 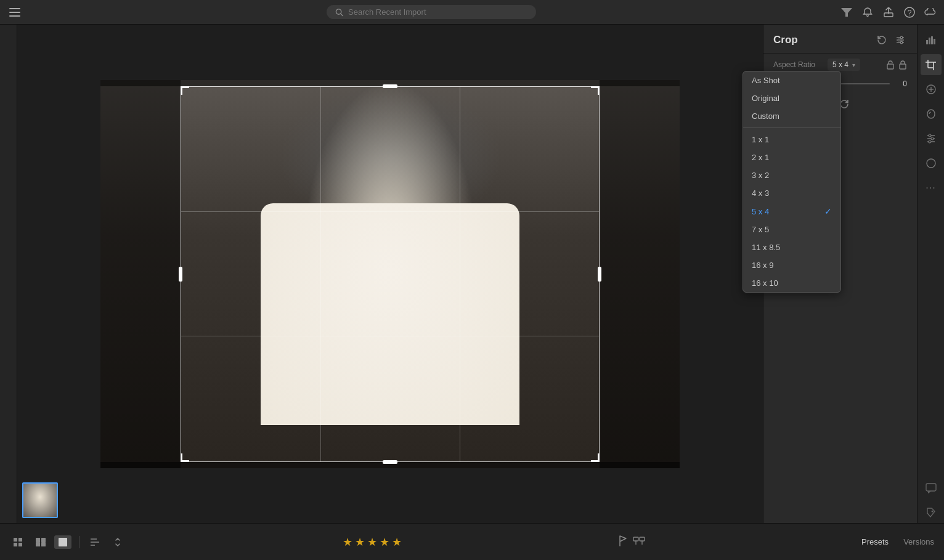 What do you see at coordinates (840, 39) in the screenshot?
I see `panel-header: Crop` at bounding box center [840, 39].